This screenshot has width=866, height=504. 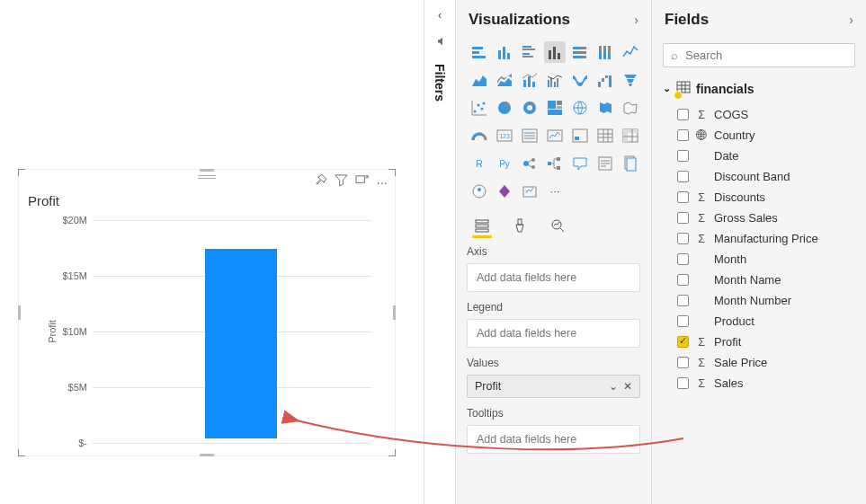 I want to click on viz-matrix-icon, so click(x=630, y=136).